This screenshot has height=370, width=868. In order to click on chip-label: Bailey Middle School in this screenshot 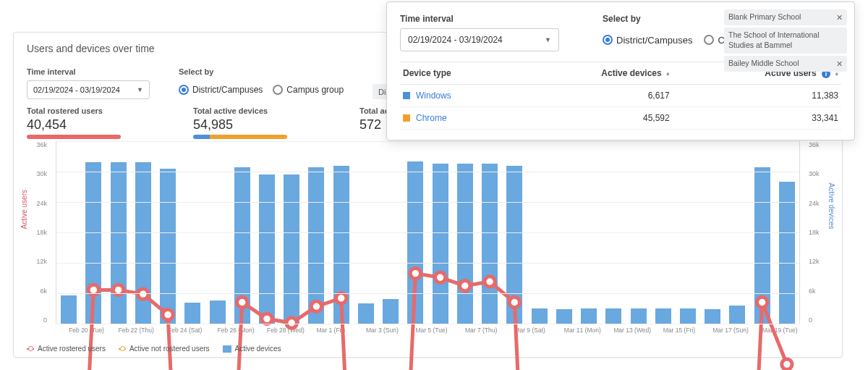, I will do `click(764, 64)`.